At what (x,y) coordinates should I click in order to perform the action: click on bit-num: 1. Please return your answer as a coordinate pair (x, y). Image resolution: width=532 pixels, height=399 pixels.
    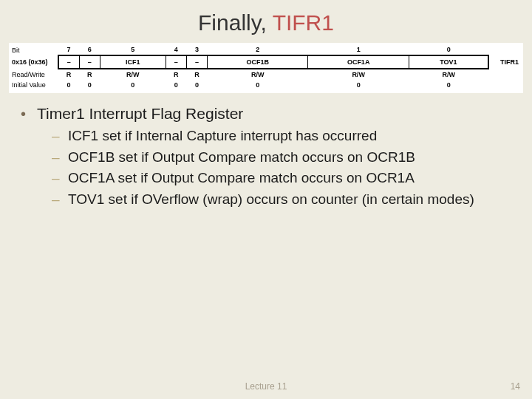
    Looking at the image, I should click on (358, 50).